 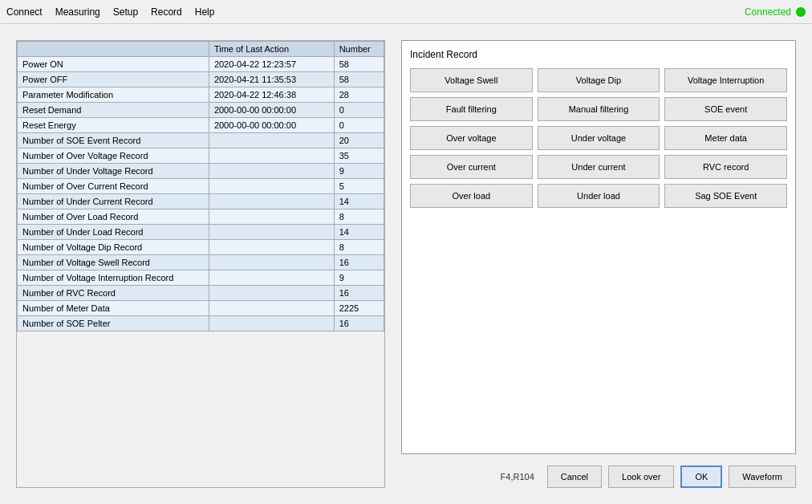 What do you see at coordinates (271, 64) in the screenshot?
I see `cell-time: 2020-04-22 12:23:57` at bounding box center [271, 64].